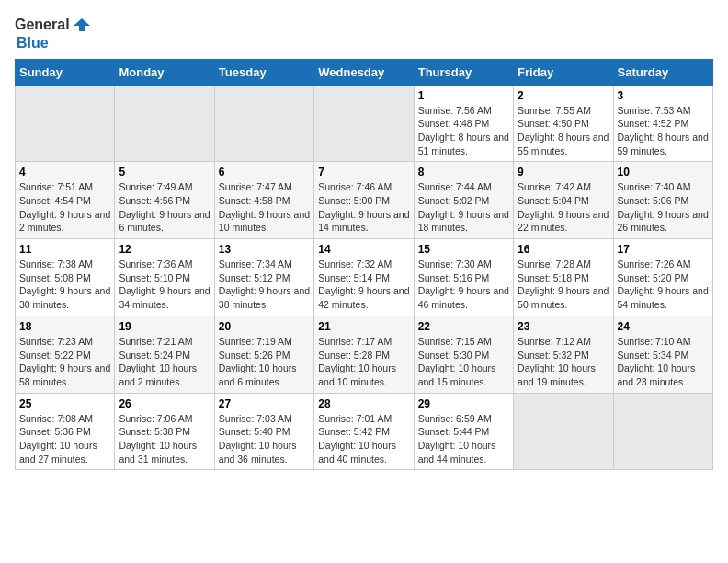 The height and width of the screenshot is (563, 728). I want to click on day-number: 25, so click(64, 404).